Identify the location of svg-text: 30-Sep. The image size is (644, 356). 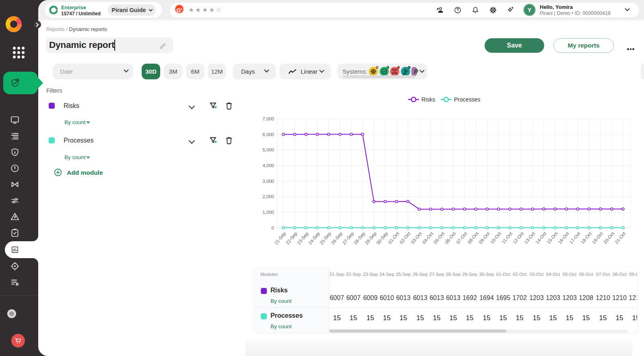
(382, 238).